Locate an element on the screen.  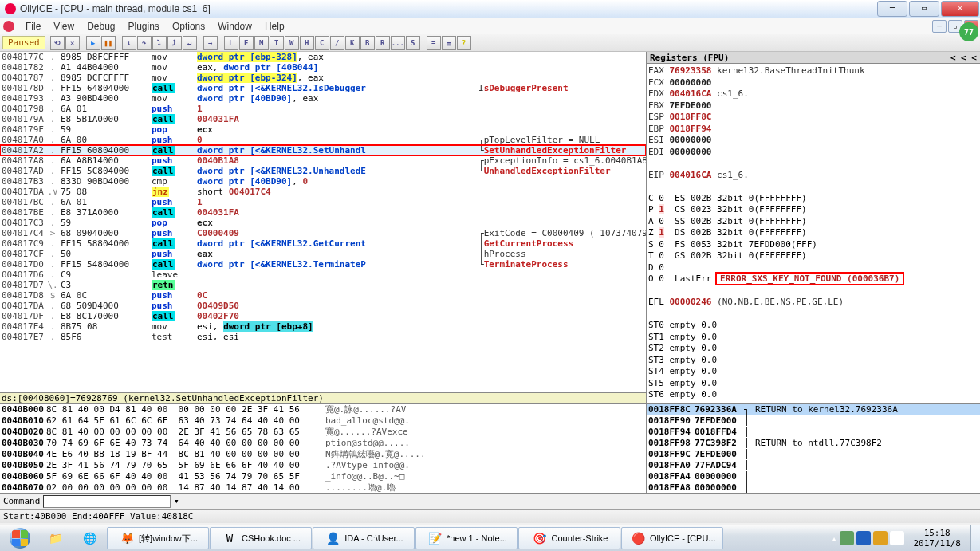
disasm-row: 004017D8$6A 0Cpush0C is located at coordinates (323, 295).